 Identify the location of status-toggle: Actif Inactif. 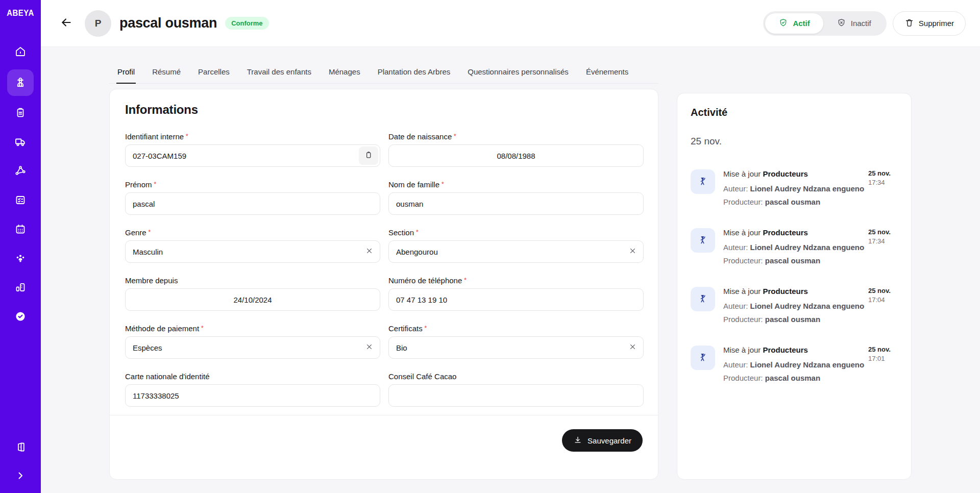
(825, 23).